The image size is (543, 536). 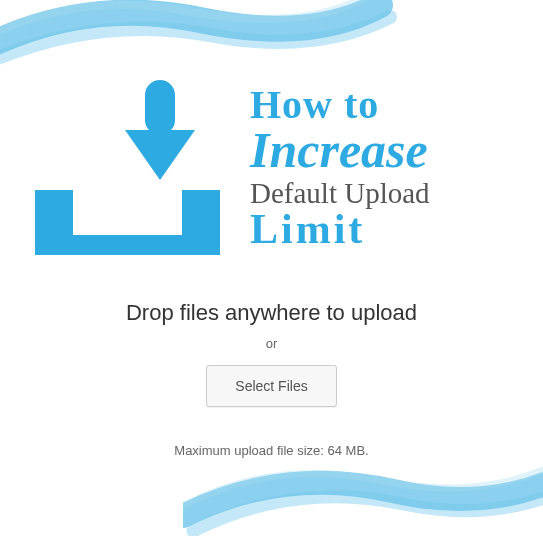 I want to click on hero-line-2: Increase, so click(x=340, y=150).